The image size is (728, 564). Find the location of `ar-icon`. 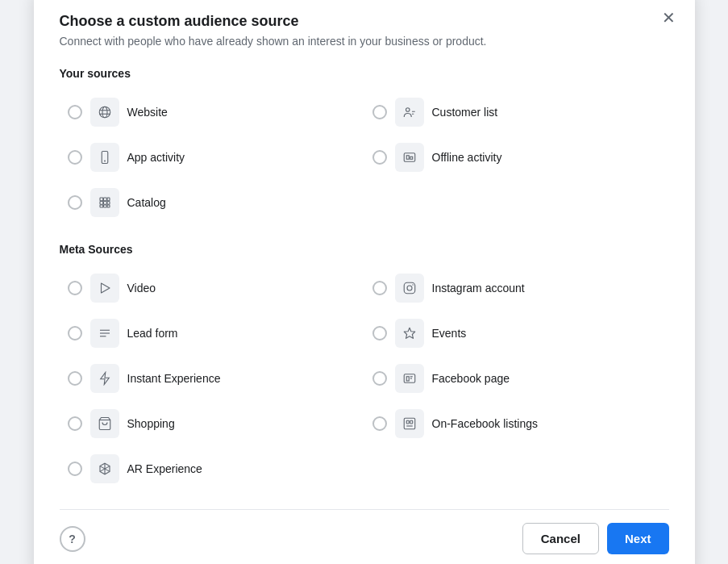

ar-icon is located at coordinates (105, 469).